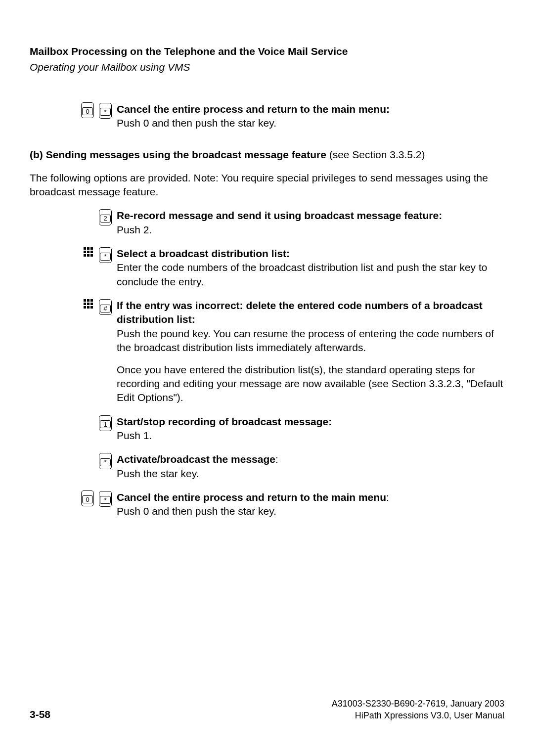  What do you see at coordinates (267, 710) in the screenshot?
I see `page-footer: 3-58 A31003-S2330-B690-2-7619, January 2…` at bounding box center [267, 710].